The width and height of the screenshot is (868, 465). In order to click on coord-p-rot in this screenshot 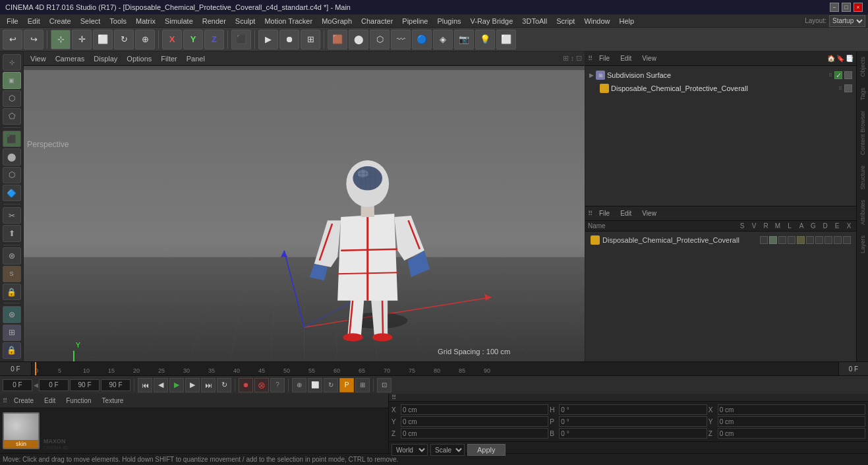, I will do `click(633, 421)`.